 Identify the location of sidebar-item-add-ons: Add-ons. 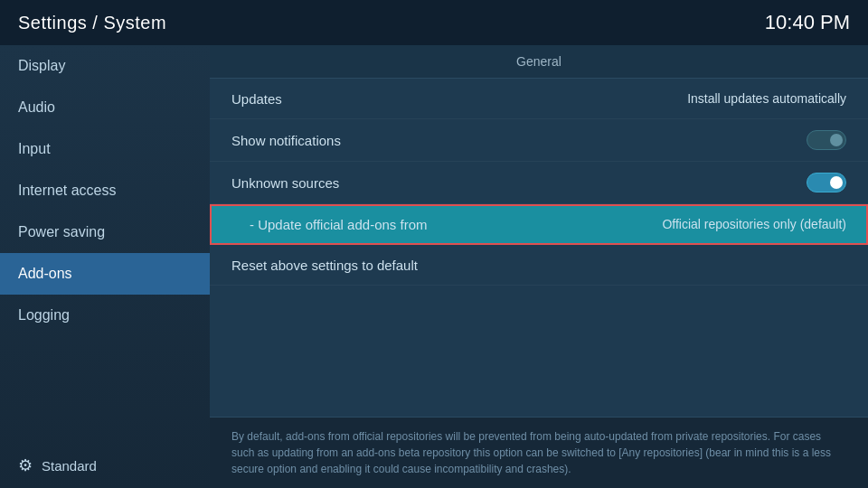
(105, 274).